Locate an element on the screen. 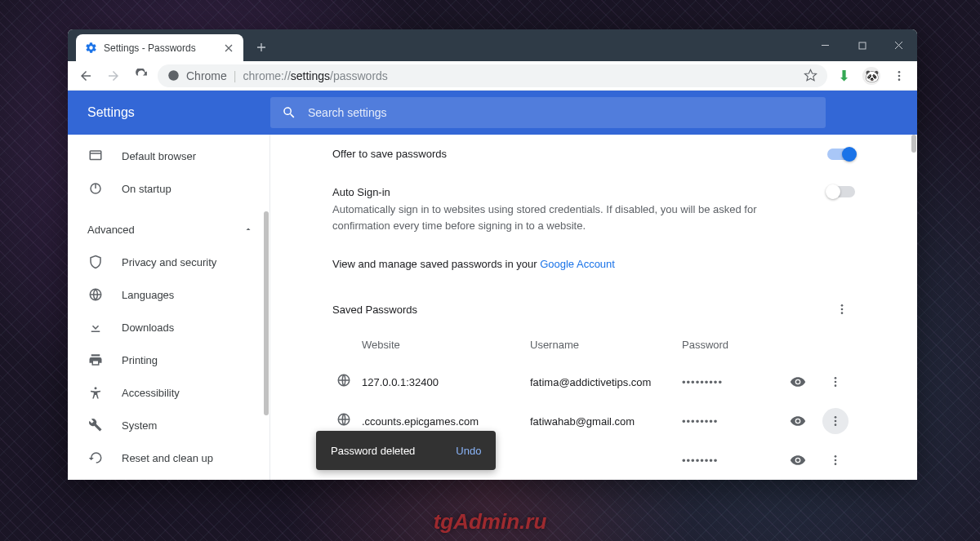 The image size is (980, 541). download-icon is located at coordinates (96, 327).